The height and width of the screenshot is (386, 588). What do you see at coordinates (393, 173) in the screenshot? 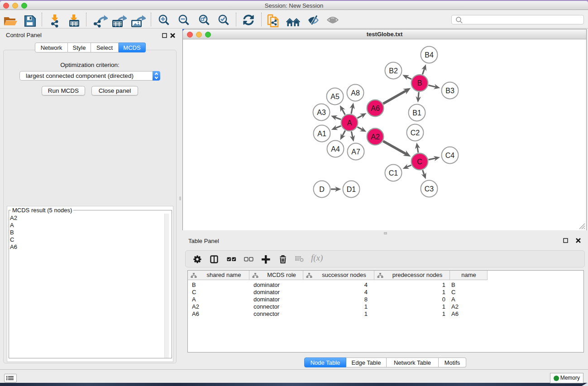
I see `svg-text: C1` at bounding box center [393, 173].